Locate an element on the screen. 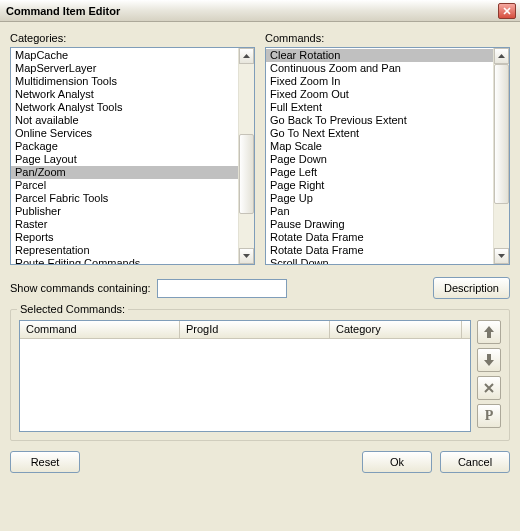 The height and width of the screenshot is (531, 520). list-item: Page Left is located at coordinates (380, 172).